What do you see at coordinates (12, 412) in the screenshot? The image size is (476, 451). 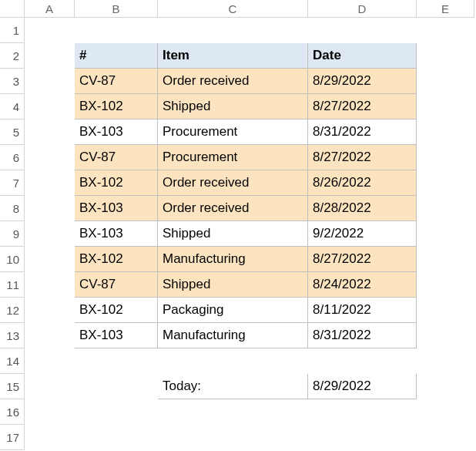 I see `row-header-16: 16` at bounding box center [12, 412].